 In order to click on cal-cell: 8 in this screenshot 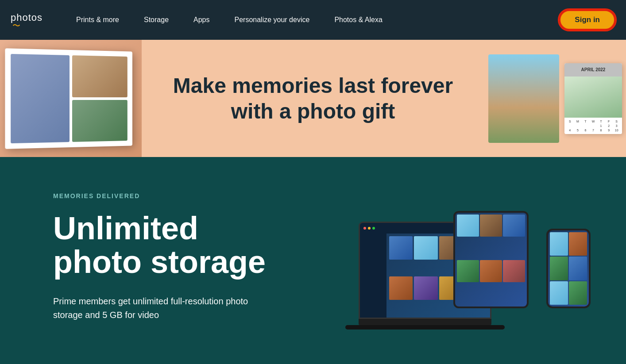, I will do `click(601, 130)`.